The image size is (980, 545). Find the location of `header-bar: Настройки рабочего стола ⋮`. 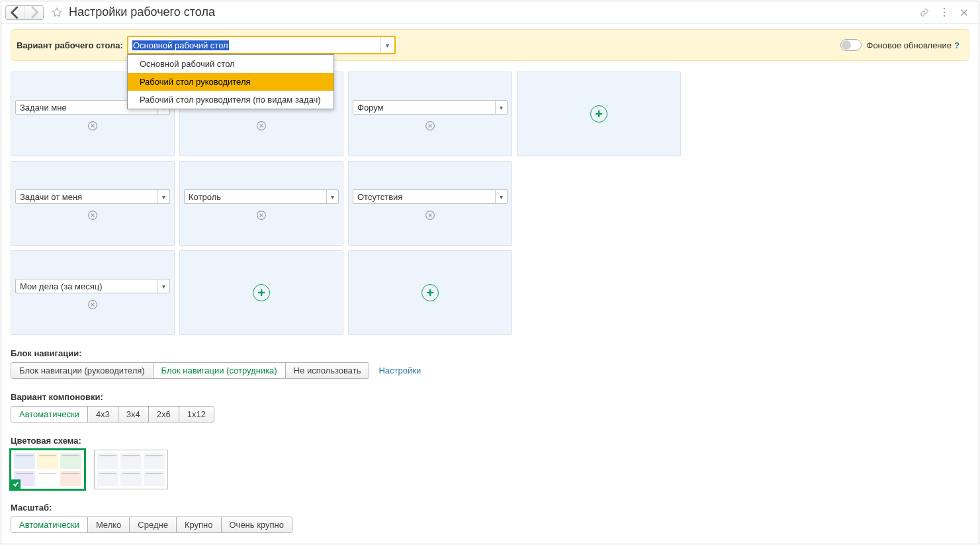

header-bar: Настройки рабочего стола ⋮ is located at coordinates (490, 13).